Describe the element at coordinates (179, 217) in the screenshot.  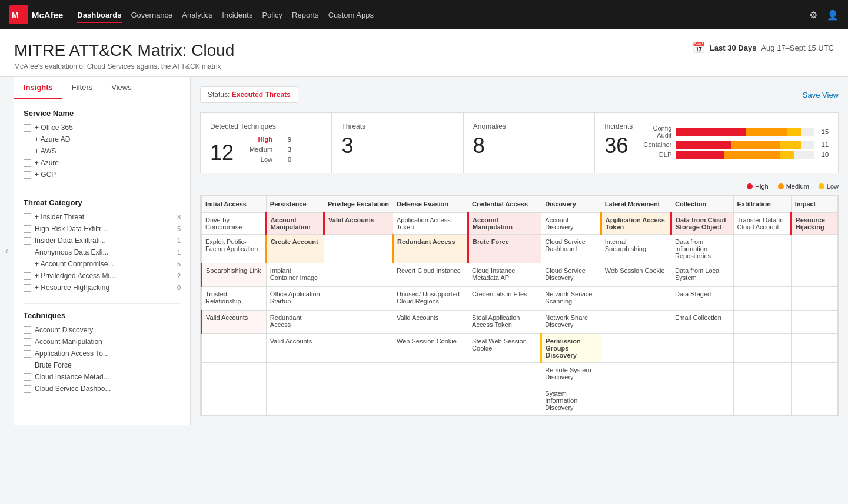
I see `threat-count: 8` at that location.